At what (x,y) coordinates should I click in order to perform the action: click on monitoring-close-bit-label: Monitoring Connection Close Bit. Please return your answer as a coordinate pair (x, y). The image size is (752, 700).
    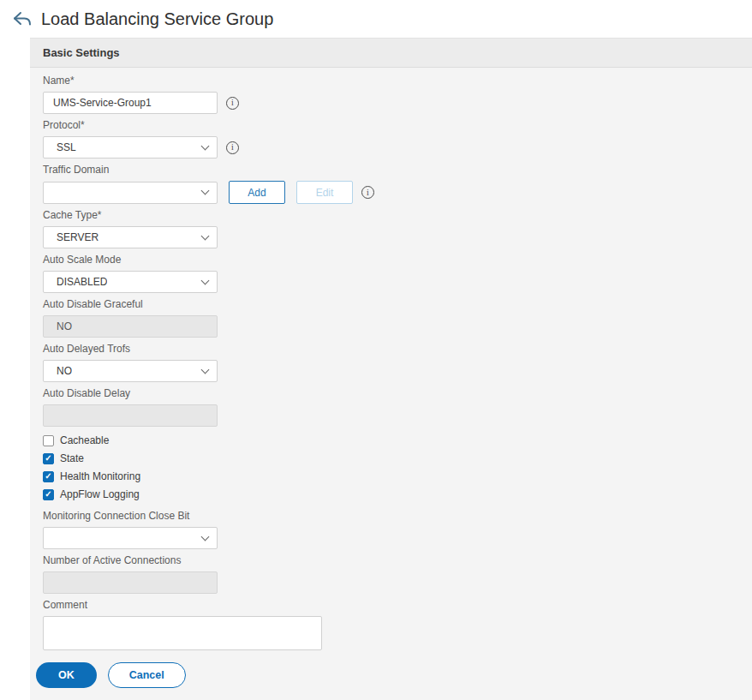
    Looking at the image, I should click on (391, 516).